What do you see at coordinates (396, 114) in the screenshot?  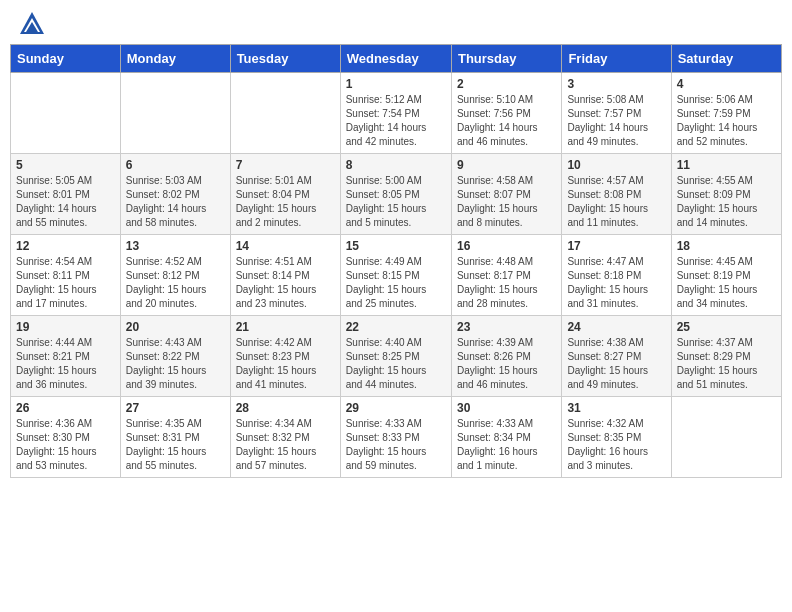 I see `calendar-cell: 1Sunrise: 5:12 AM Sunset: 7:54 PM Daylig…` at bounding box center [396, 114].